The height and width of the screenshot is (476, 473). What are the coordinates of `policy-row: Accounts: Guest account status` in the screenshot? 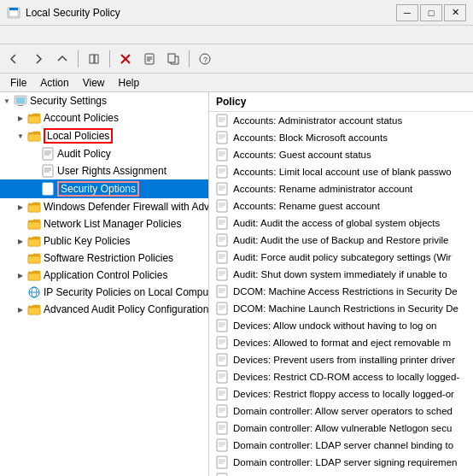 It's located at (342, 155).